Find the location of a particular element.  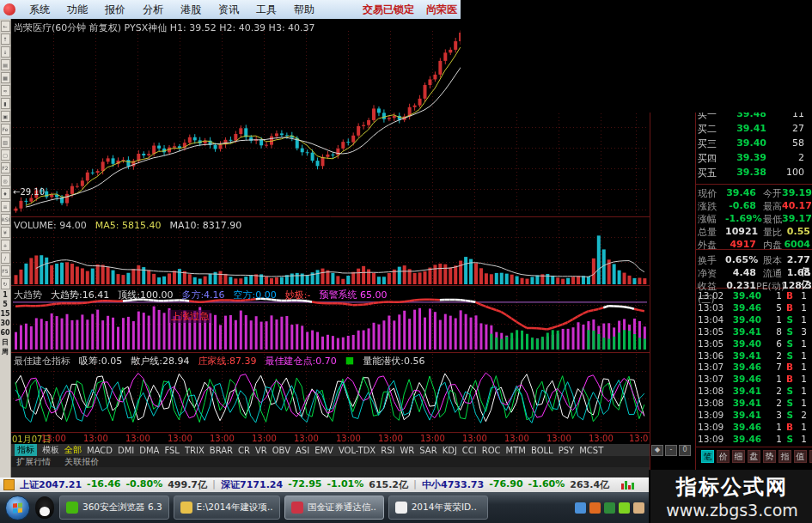

task-button-1: E:\2014年建设项.. is located at coordinates (227, 508).